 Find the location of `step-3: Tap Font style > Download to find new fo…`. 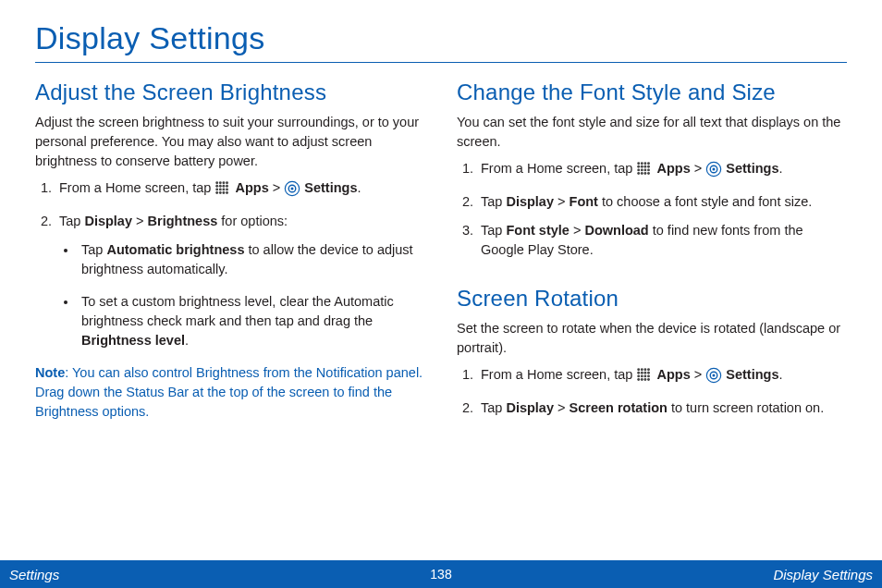

step-3: Tap Font style > Download to find new fo… is located at coordinates (662, 240).